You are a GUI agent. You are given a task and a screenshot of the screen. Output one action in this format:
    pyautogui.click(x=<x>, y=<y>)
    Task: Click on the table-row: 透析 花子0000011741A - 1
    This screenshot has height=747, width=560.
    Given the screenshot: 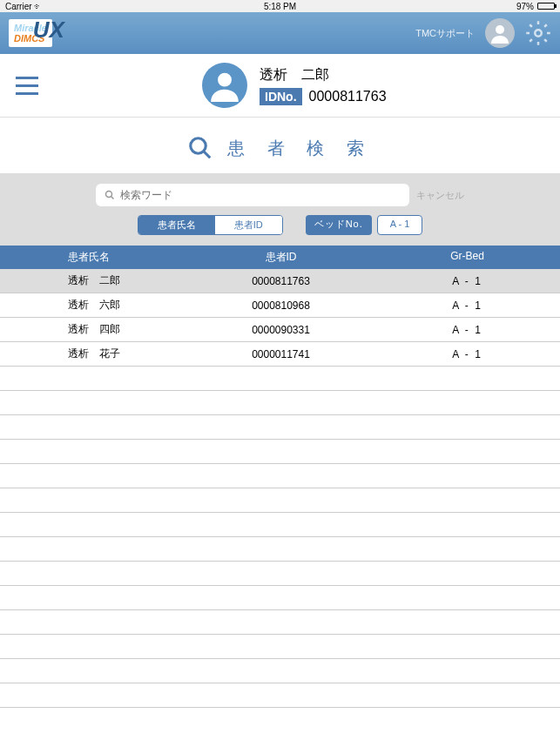 What is the action you would take?
    pyautogui.click(x=280, y=354)
    